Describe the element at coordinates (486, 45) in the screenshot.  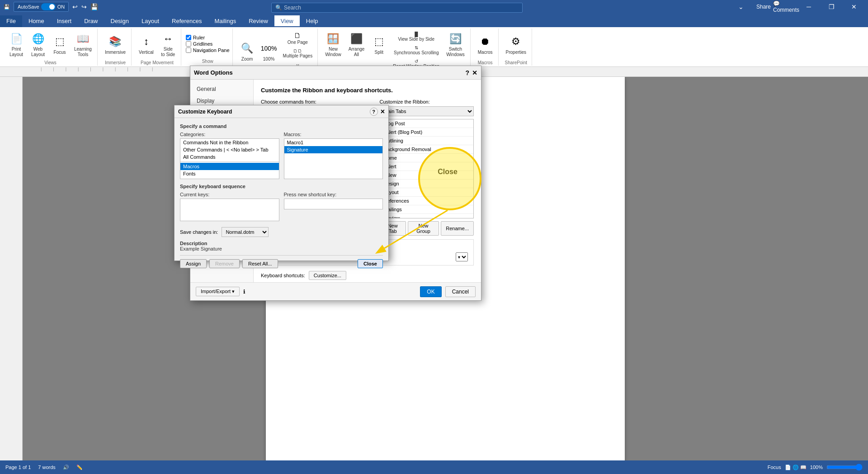
I see `macros-btn: ⏺ Macros` at that location.